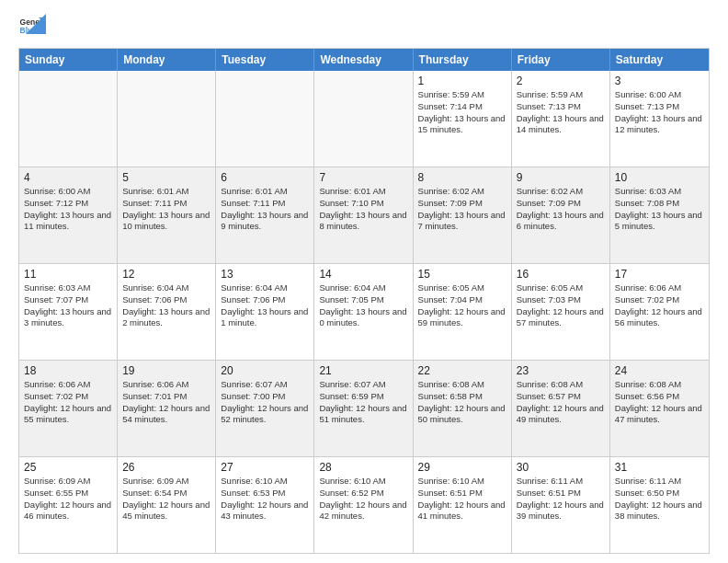 The image size is (728, 563). What do you see at coordinates (561, 60) in the screenshot?
I see `weekday-header-friday: Friday` at bounding box center [561, 60].